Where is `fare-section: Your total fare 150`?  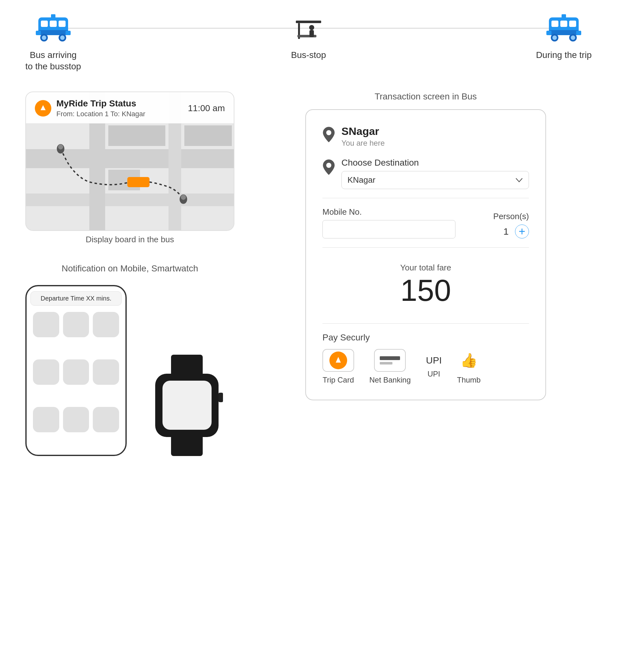 fare-section: Your total fare 150 is located at coordinates (426, 285).